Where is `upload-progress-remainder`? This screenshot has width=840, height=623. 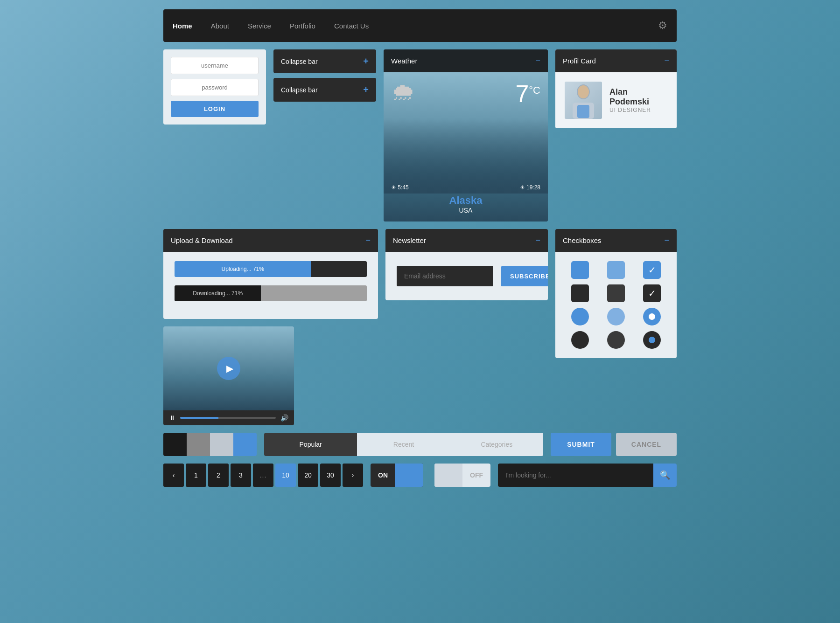 upload-progress-remainder is located at coordinates (339, 269).